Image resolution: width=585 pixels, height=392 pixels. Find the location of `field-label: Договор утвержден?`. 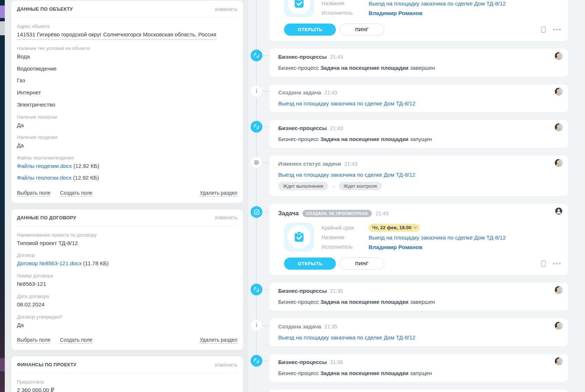

field-label: Договор утвержден? is located at coordinates (127, 317).